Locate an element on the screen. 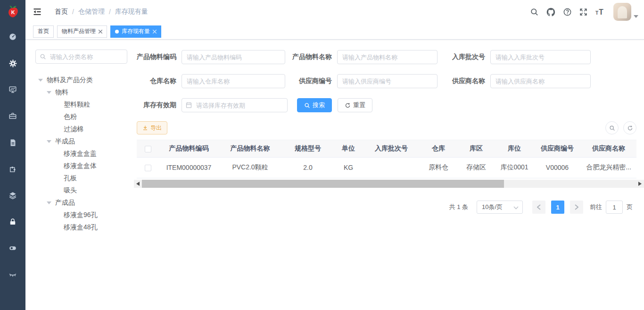 Image resolution: width=644 pixels, height=310 pixels. filter-row-3: 库存有效期 搜索 重置 is located at coordinates (255, 105).